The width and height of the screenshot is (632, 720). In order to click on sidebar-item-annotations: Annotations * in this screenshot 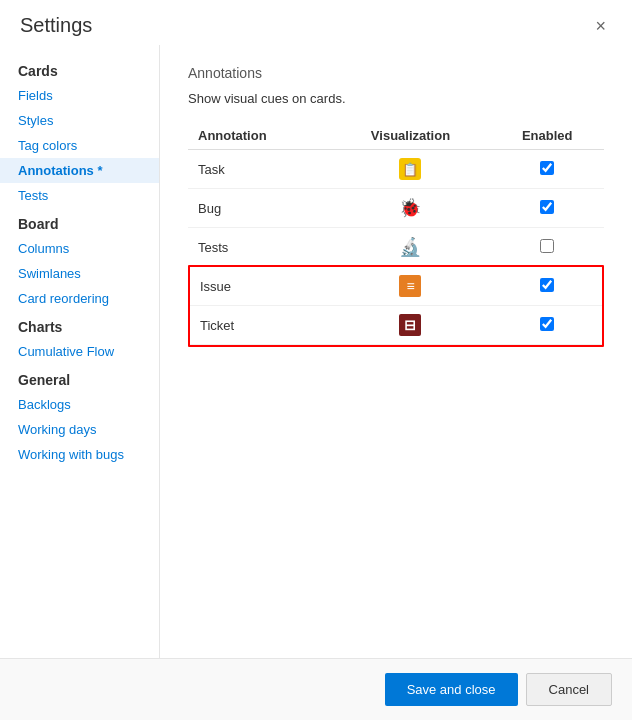, I will do `click(80, 170)`.